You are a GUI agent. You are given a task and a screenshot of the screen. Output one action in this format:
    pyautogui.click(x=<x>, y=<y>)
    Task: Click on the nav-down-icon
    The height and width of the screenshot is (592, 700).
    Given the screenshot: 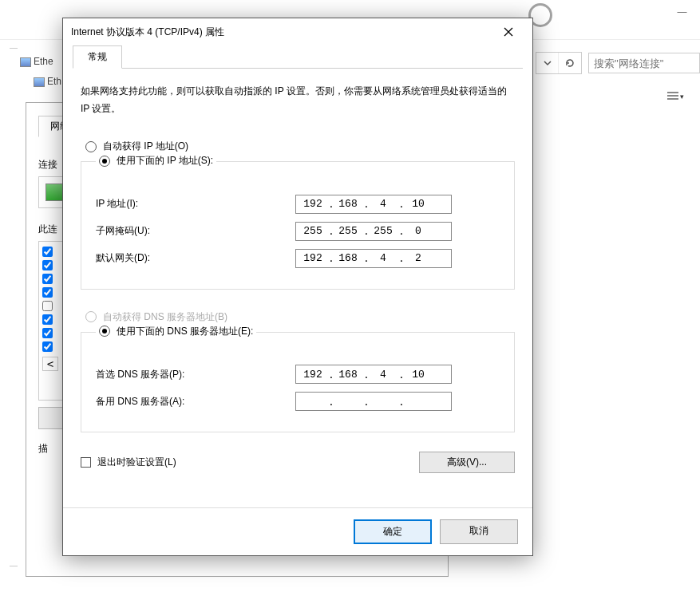 What is the action you would take?
    pyautogui.click(x=548, y=63)
    